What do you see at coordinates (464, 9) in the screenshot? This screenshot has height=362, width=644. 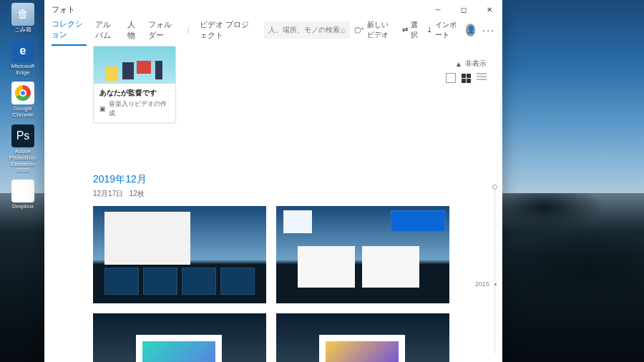 I see `window-buttons: ─ ◻ ✕` at bounding box center [464, 9].